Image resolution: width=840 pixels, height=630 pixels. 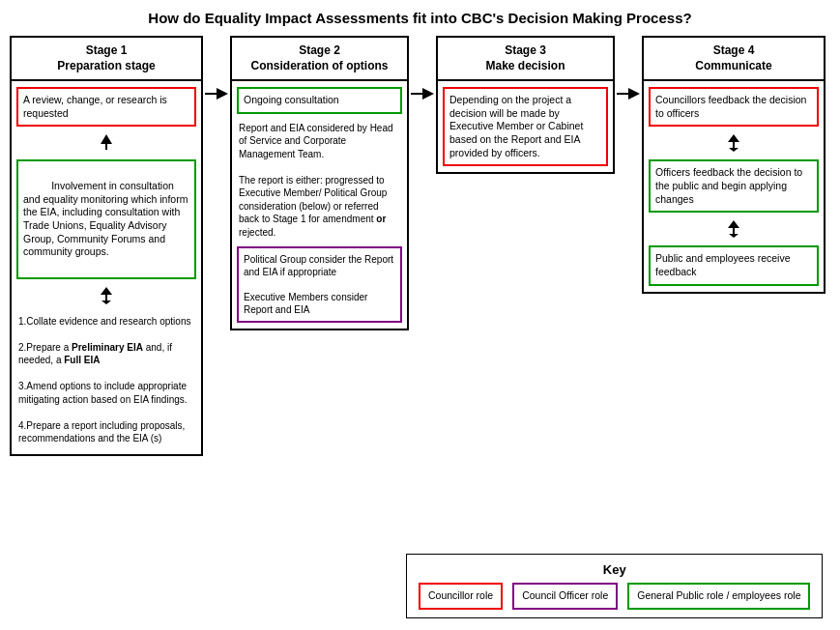 I want to click on stage1-header: Stage 1 Preparation stage, so click(x=106, y=60).